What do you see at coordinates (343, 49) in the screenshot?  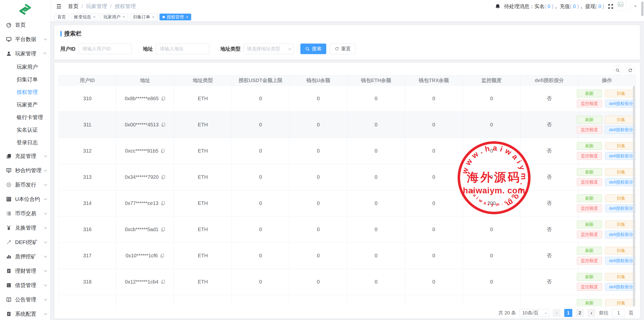 I see `reset-button: 重置` at bounding box center [343, 49].